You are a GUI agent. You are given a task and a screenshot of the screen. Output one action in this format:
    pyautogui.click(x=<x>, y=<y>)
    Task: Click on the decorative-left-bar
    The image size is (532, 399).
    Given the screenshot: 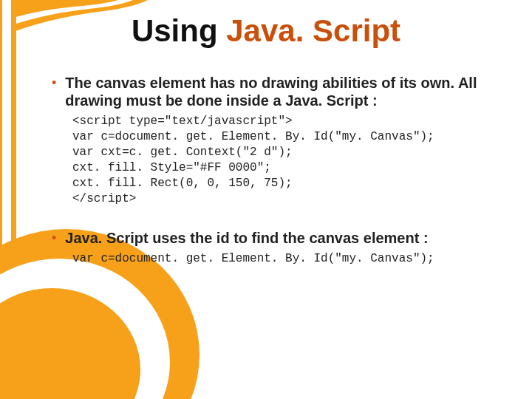 What is the action you would take?
    pyautogui.click(x=8, y=200)
    